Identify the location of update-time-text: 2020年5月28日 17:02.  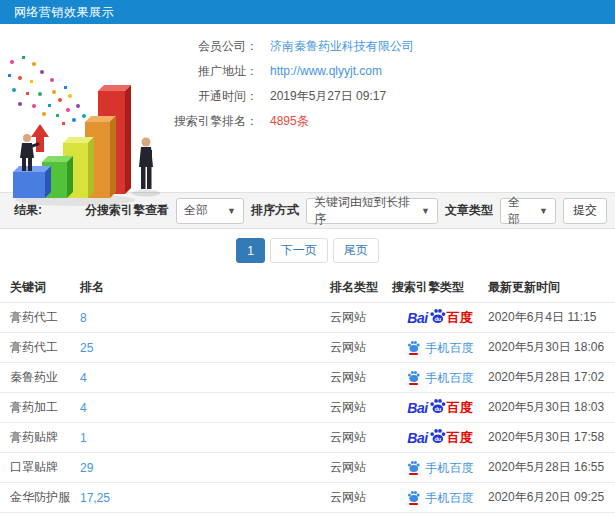
(546, 377).